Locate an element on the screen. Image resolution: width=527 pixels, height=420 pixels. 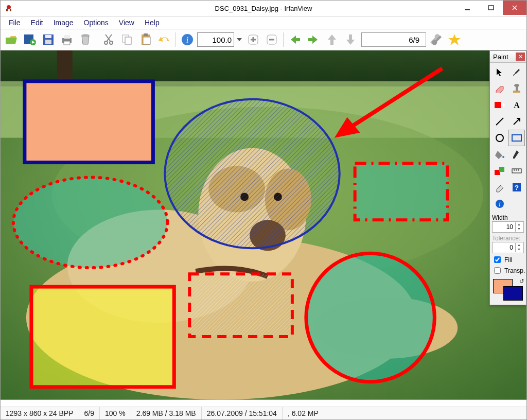
delete-button is located at coordinates (85, 40).